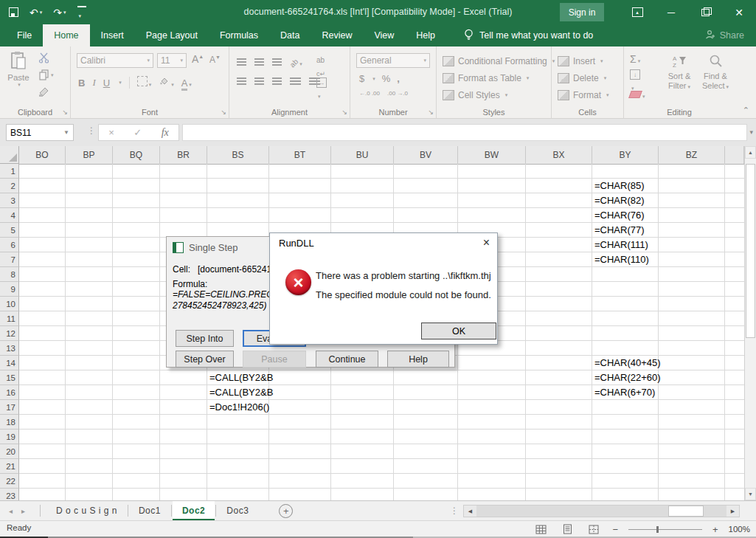  What do you see at coordinates (10, 289) in the screenshot?
I see `row-header-9: 9` at bounding box center [10, 289].